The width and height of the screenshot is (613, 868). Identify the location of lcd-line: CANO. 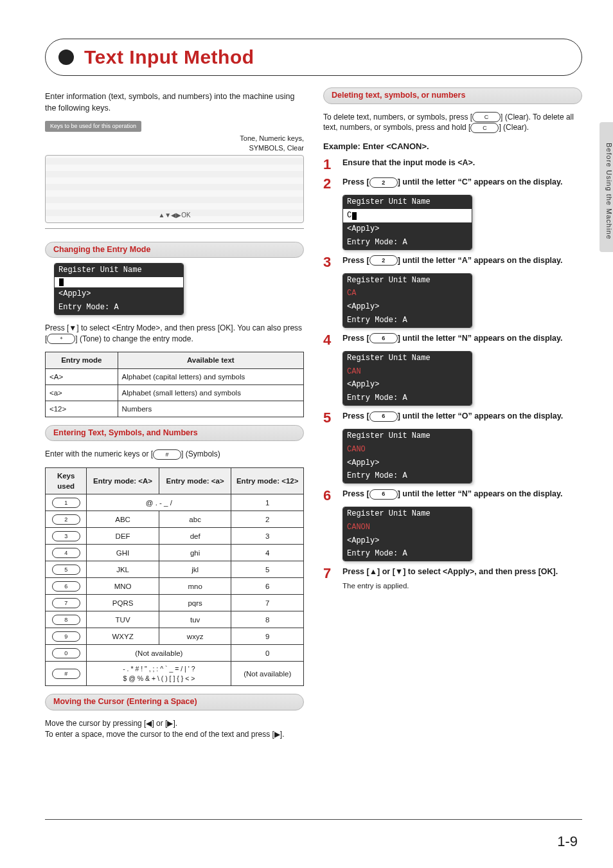
(407, 450).